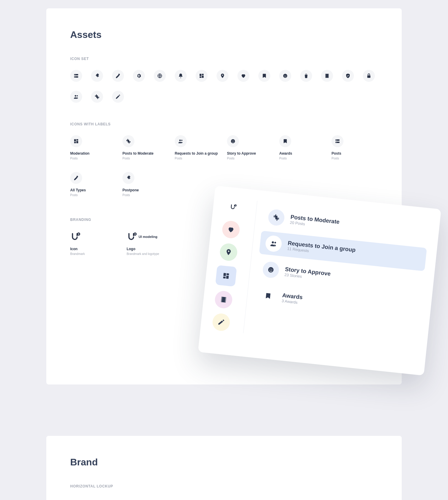 Image resolution: width=448 pixels, height=500 pixels. I want to click on sidebar-pin-icon, so click(228, 252).